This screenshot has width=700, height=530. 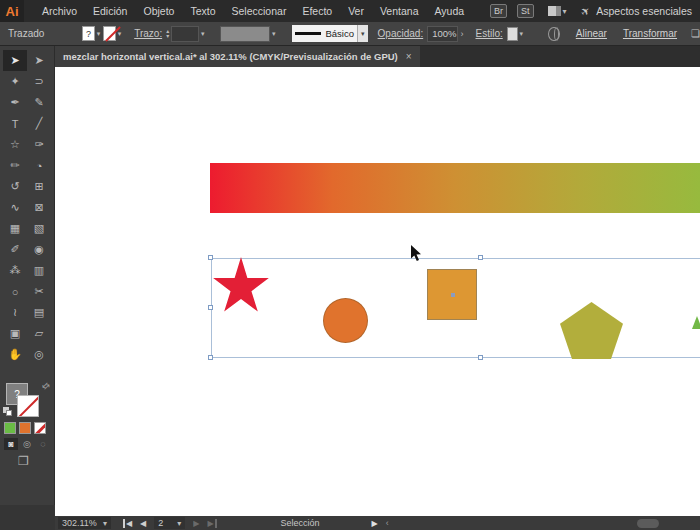 What do you see at coordinates (375, 524) in the screenshot?
I see `status-flyout-arrow: ▶` at bounding box center [375, 524].